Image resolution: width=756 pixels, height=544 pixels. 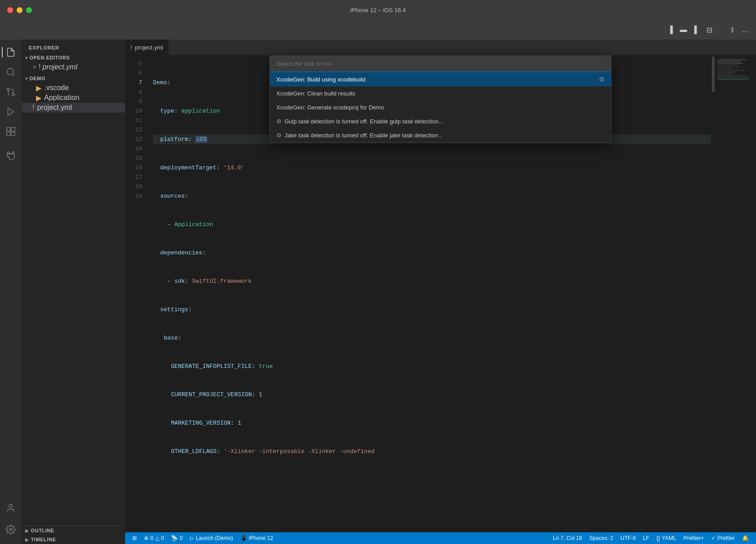 What do you see at coordinates (432, 196) in the screenshot?
I see `code-line-9: sources:` at bounding box center [432, 196].